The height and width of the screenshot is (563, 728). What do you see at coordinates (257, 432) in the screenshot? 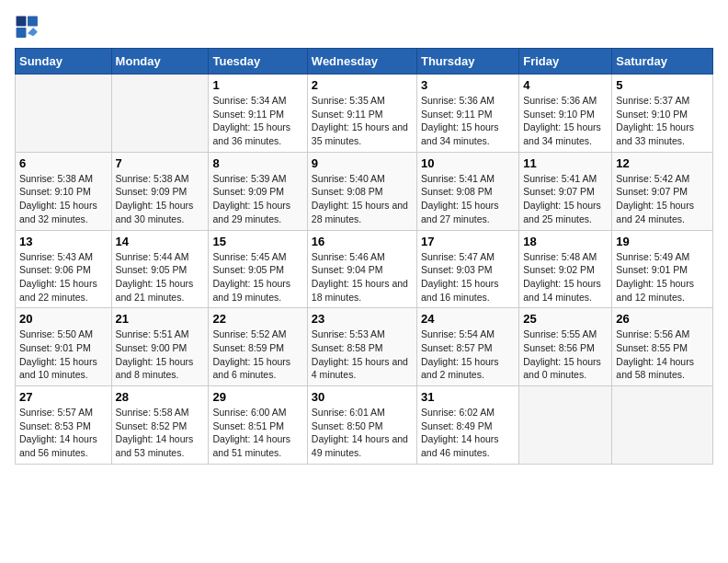
I see `day-info: Sunrise: 6:00 AMSunset: 8:51 PMDaylight:…` at bounding box center [257, 432].